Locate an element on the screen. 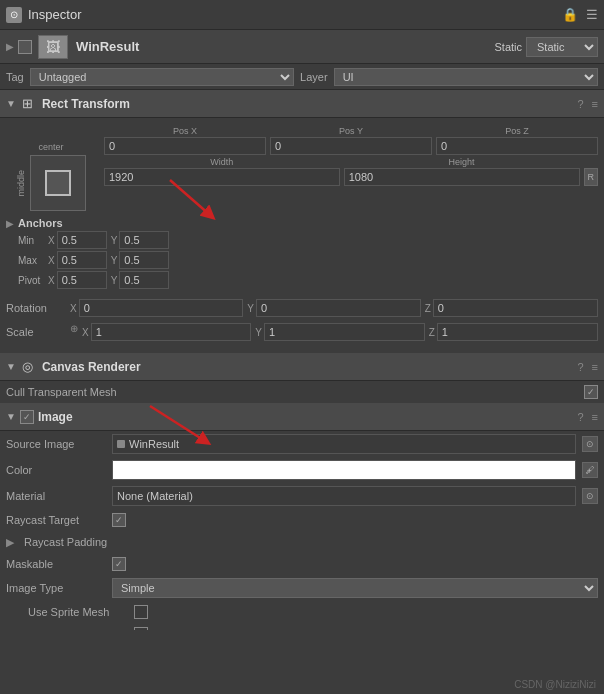 Image resolution: width=604 pixels, height=694 pixels. scale-z-group: Z is located at coordinates (514, 332).